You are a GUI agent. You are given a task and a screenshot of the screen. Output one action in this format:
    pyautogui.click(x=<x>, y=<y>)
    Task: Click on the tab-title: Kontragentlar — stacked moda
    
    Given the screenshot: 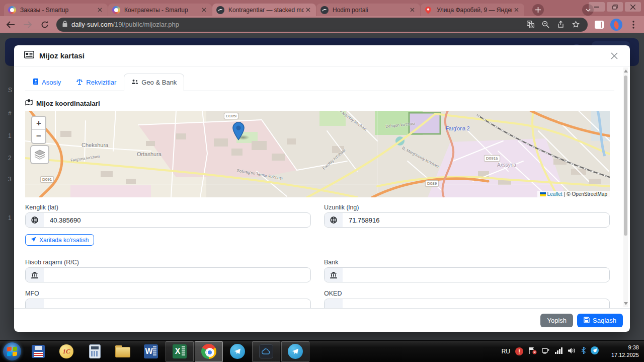 What is the action you would take?
    pyautogui.click(x=266, y=10)
    